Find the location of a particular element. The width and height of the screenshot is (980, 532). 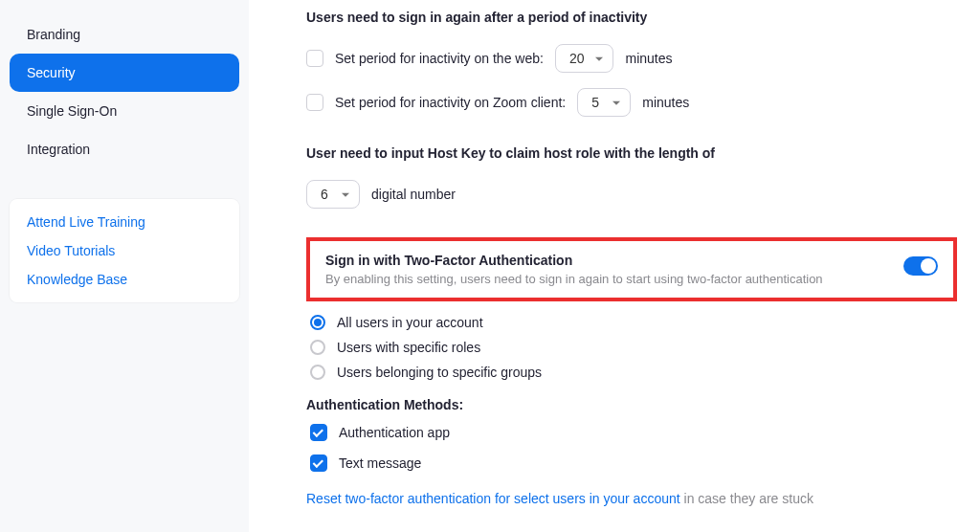

inactivity-web-value: 20 is located at coordinates (577, 58).